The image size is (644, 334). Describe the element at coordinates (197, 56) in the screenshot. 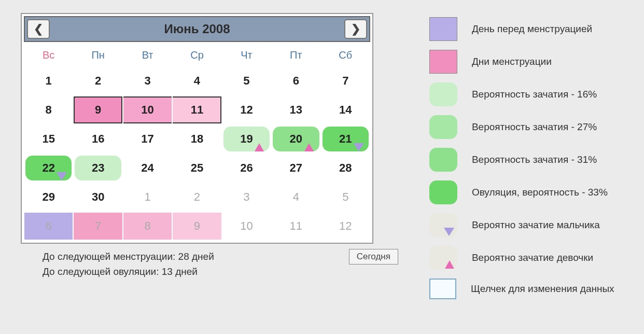

I see `weekday-header: ВсПнВтСрЧтПтСб` at that location.